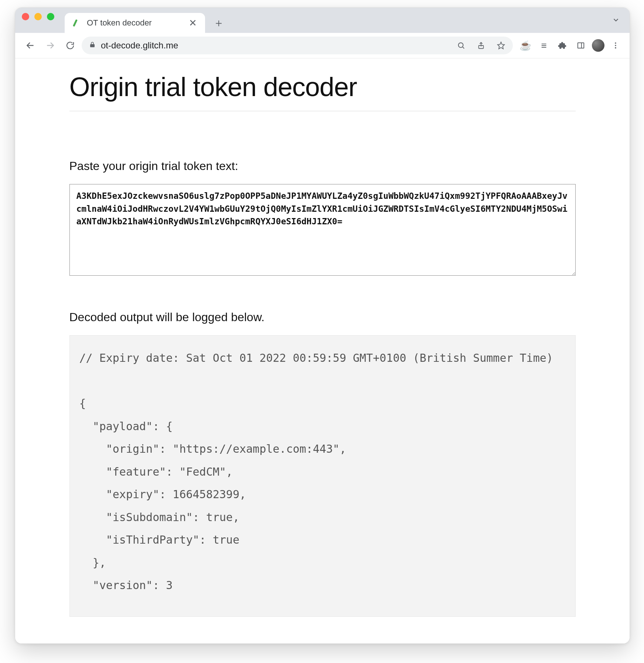 The height and width of the screenshot is (663, 644). What do you see at coordinates (219, 23) in the screenshot?
I see `new-tab-button: ＋` at bounding box center [219, 23].